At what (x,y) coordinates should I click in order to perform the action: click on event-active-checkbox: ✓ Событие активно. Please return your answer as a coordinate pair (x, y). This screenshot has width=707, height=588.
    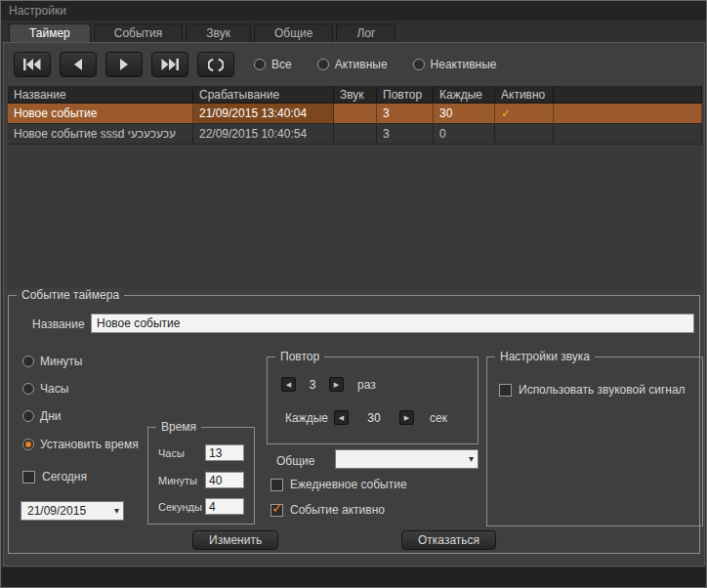
    Looking at the image, I should click on (328, 510).